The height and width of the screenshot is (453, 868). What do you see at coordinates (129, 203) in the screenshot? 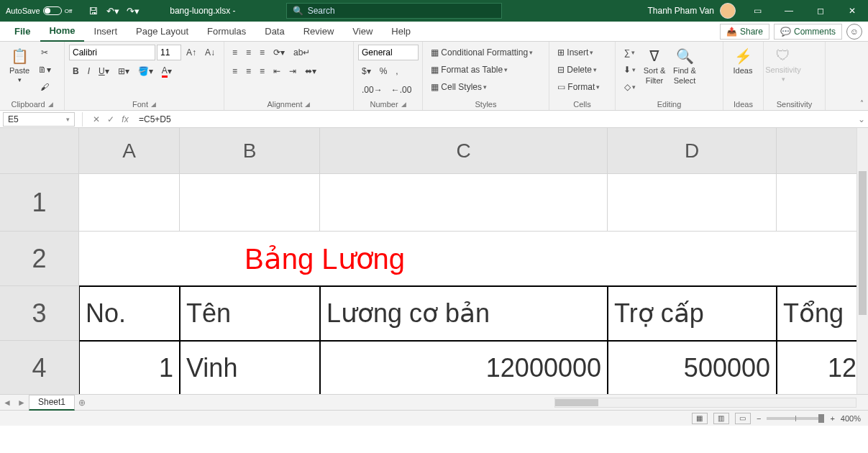
I see `cell-a1` at bounding box center [129, 203].